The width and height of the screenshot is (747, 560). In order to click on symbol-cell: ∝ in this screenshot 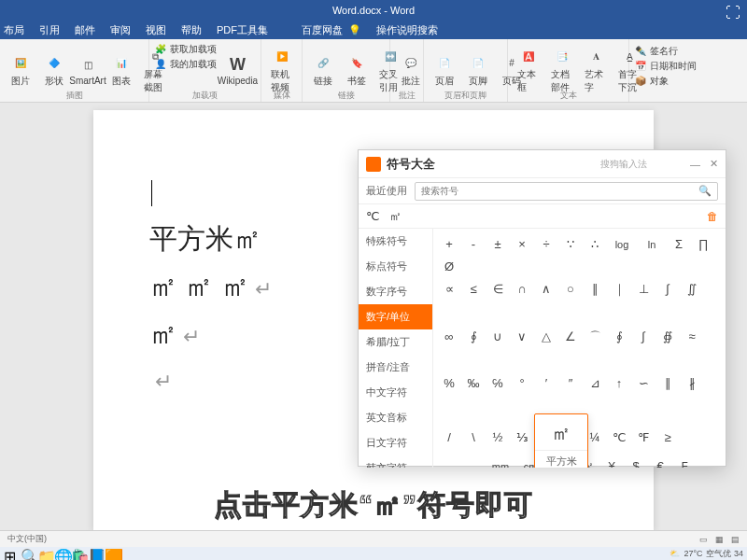, I will do `click(449, 289)`.